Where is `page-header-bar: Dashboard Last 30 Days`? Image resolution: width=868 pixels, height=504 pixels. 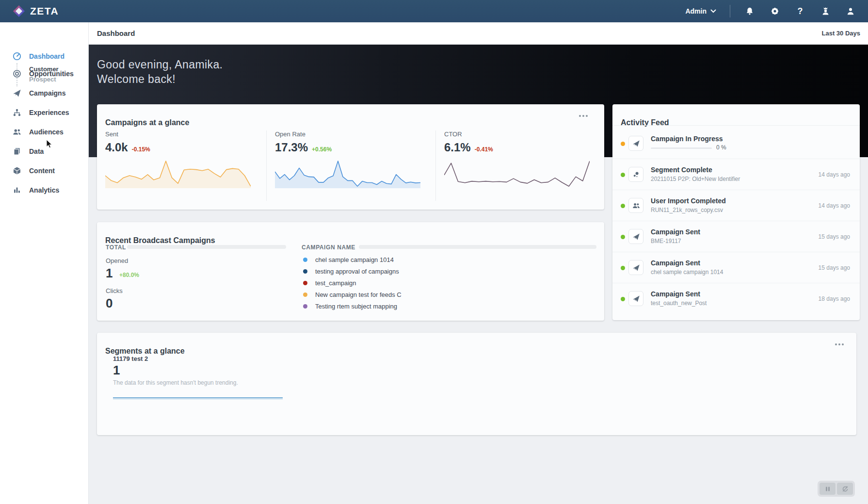
page-header-bar: Dashboard Last 30 Days is located at coordinates (478, 33).